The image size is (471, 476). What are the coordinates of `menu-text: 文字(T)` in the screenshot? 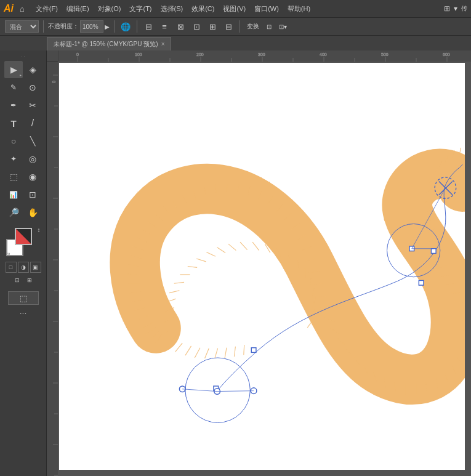 It's located at (140, 9).